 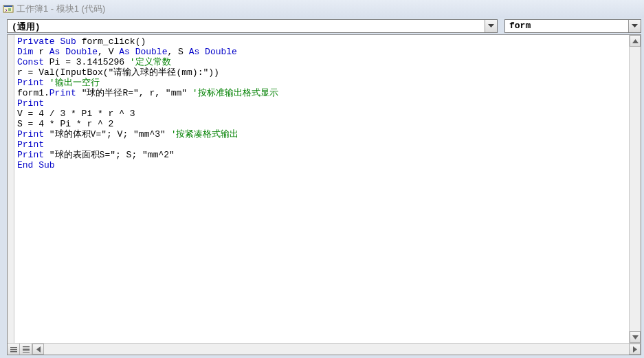 I want to click on dropdown-row: (通用) form, so click(x=322, y=26).